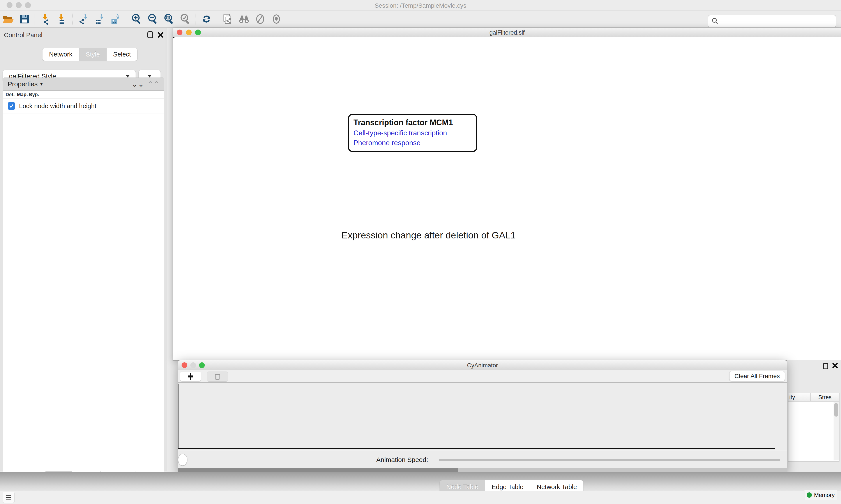 The image size is (841, 504). What do you see at coordinates (800, 397) in the screenshot?
I see `results-column-ity: ity` at bounding box center [800, 397].